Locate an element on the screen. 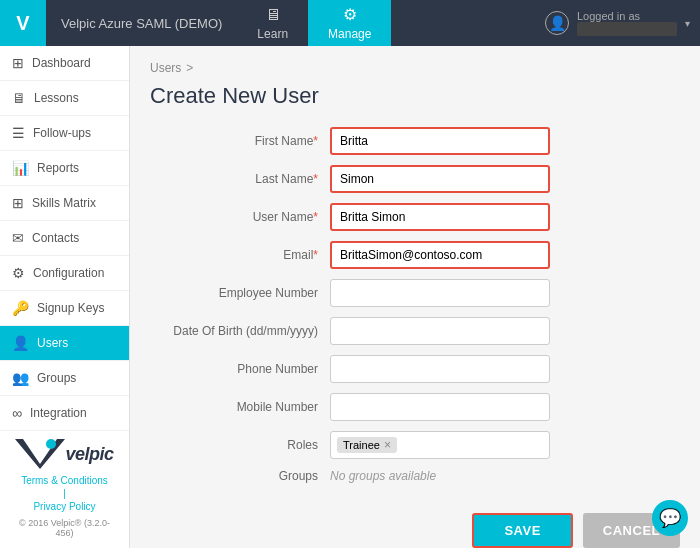 This screenshot has width=700, height=548. email-label: Email* is located at coordinates (240, 255).